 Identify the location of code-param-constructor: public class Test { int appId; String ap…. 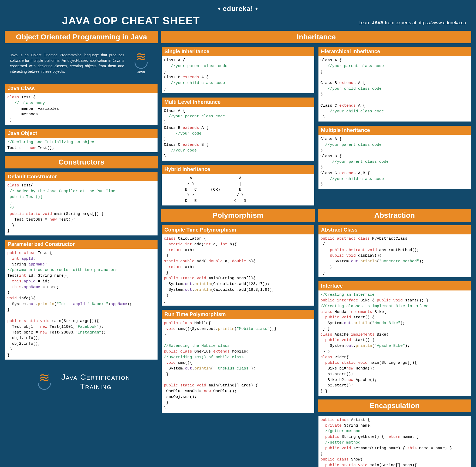
(81, 304).